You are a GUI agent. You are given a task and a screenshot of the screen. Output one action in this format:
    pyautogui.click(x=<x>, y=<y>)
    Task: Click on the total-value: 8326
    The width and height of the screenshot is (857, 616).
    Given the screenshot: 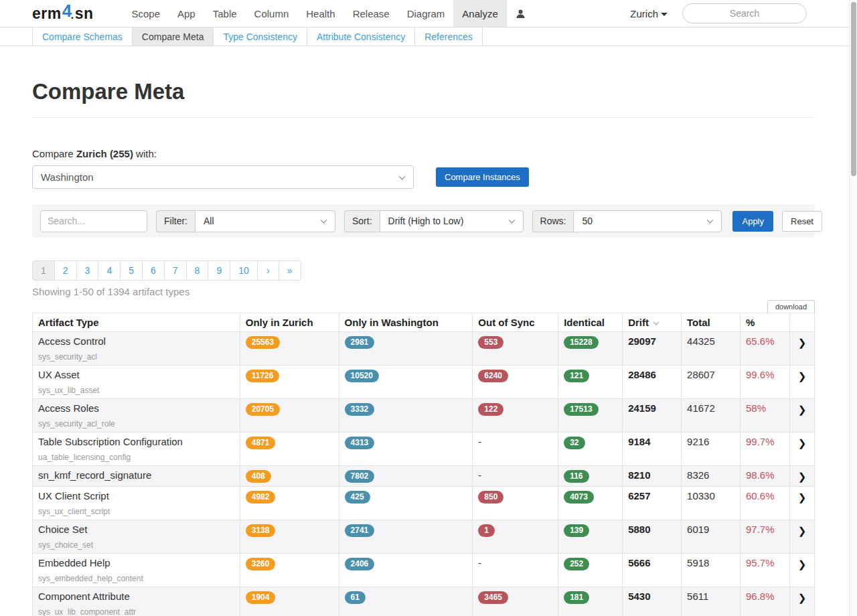 What is the action you would take?
    pyautogui.click(x=711, y=477)
    